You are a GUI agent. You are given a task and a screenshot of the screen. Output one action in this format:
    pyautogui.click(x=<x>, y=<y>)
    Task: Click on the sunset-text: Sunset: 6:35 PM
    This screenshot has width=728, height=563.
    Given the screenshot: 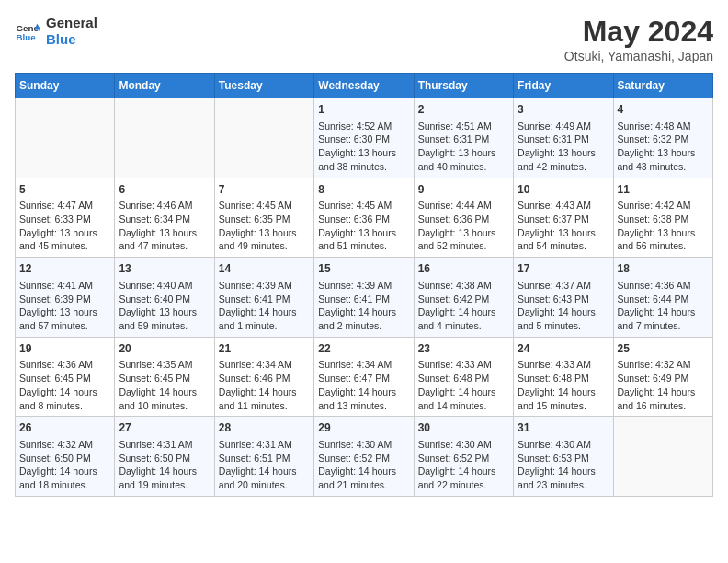 What is the action you would take?
    pyautogui.click(x=255, y=219)
    